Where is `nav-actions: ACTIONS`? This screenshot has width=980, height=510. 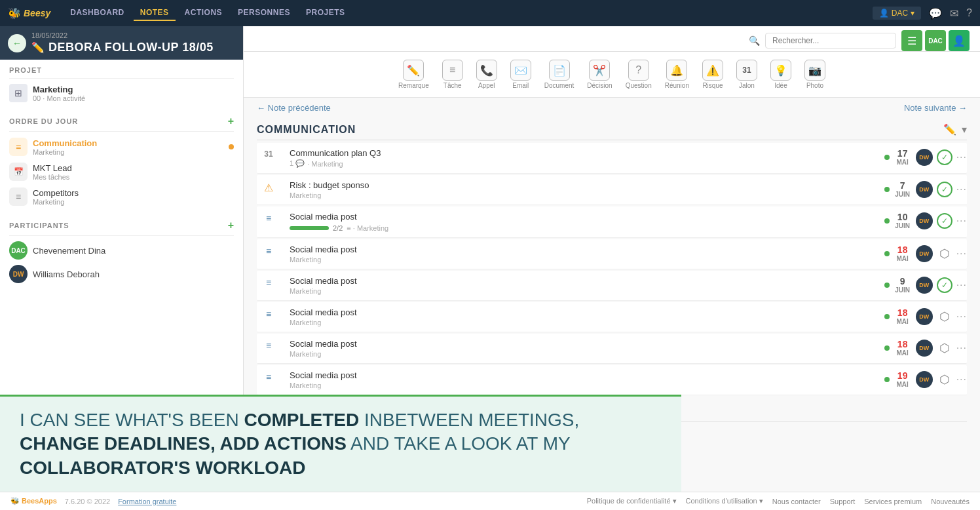 nav-actions: ACTIONS is located at coordinates (204, 13).